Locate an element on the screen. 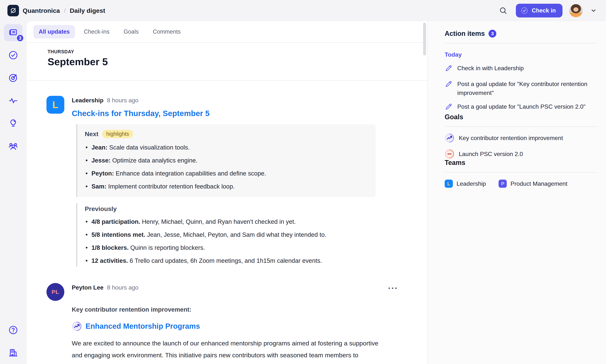  date-label: September 5 is located at coordinates (237, 62).